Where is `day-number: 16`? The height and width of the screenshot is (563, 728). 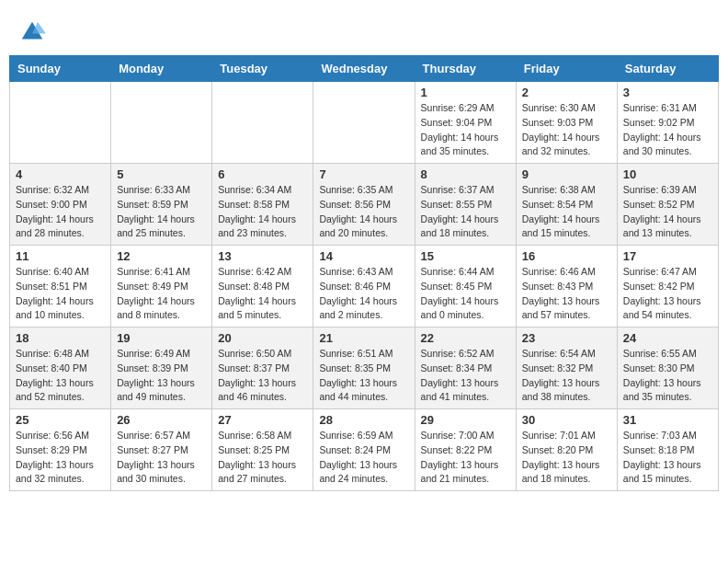
day-number: 16 is located at coordinates (566, 256).